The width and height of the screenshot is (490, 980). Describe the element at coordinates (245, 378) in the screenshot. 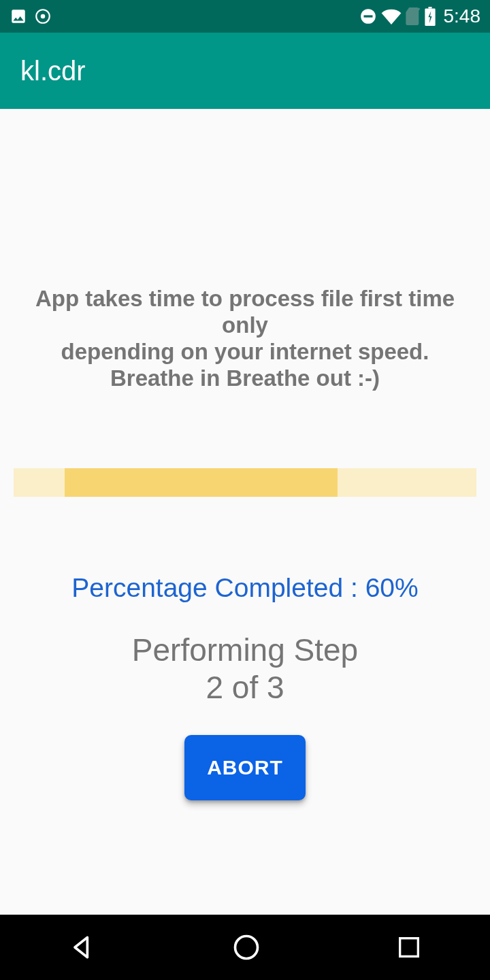

I see `info-line: Breathe in Breathe out :-)` at that location.